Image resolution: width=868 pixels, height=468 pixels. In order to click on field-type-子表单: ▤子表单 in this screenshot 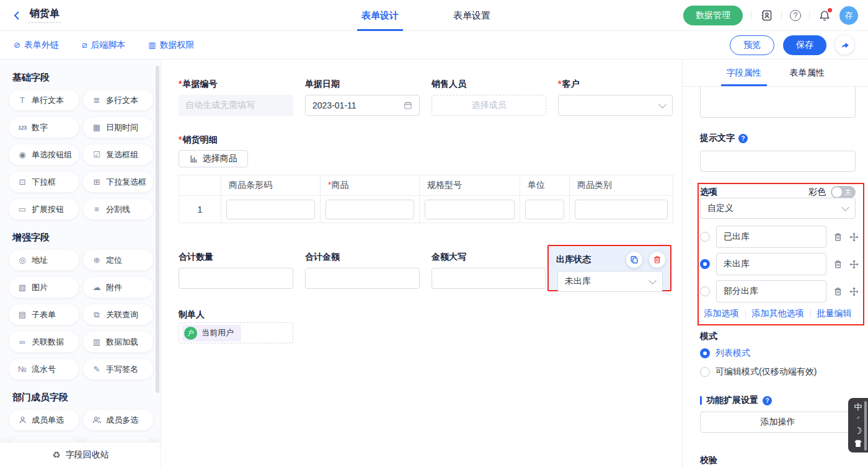, I will do `click(43, 315)`.